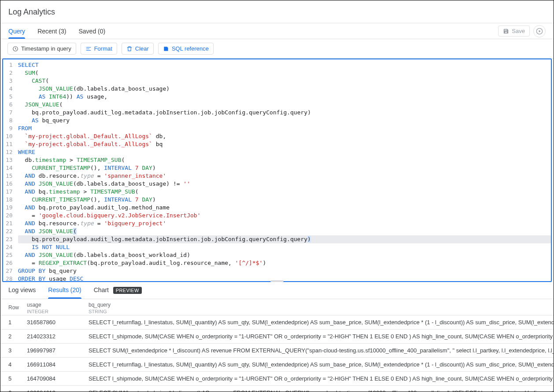  I want to click on line-number: 6, so click(9, 105).